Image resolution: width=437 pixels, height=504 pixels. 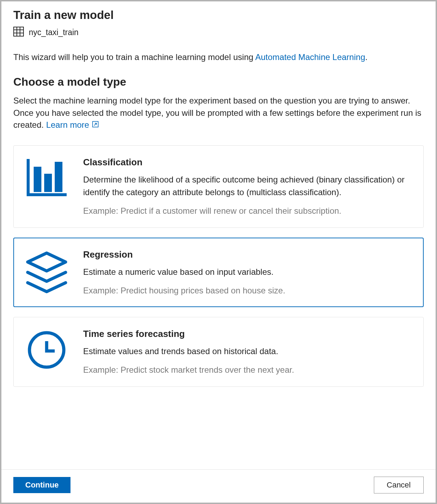 I want to click on intro-after: ., so click(x=366, y=57).